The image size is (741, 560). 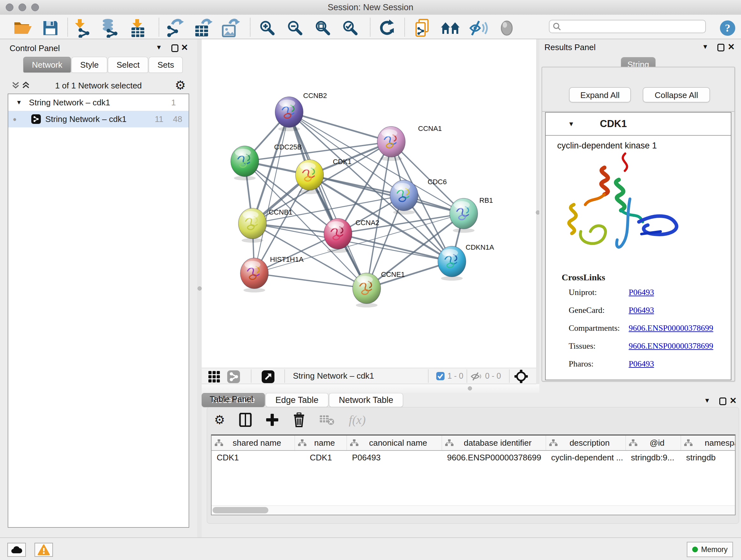 What do you see at coordinates (241, 510) in the screenshot?
I see `scrollbar-thumb` at bounding box center [241, 510].